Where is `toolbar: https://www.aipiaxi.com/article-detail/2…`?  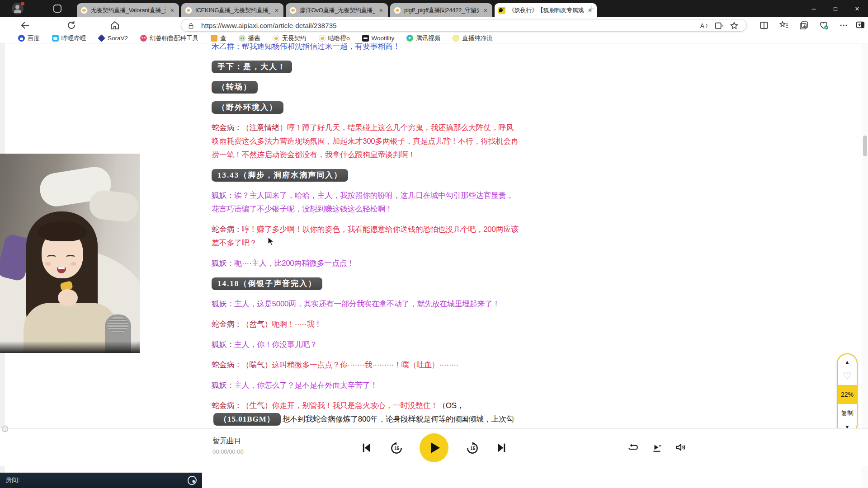 toolbar: https://www.aipiaxi.com/article-detail/2… is located at coordinates (434, 25).